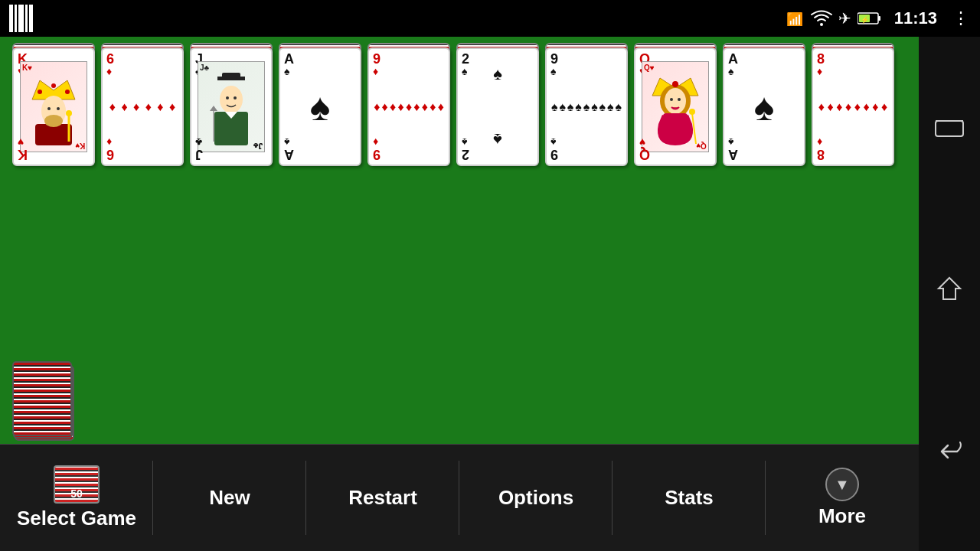 Image resolution: width=980 pixels, height=551 pixels. I want to click on card-column-6: 2 ♠ ♠ ♠ 2 ♠, so click(498, 107).